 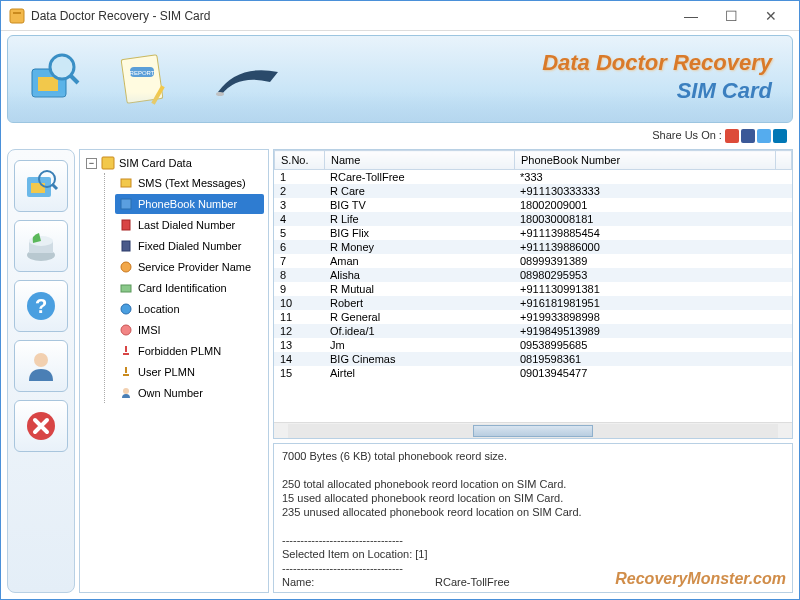 What do you see at coordinates (533, 219) in the screenshot?
I see `table-row: 4R Life180030008181` at bounding box center [533, 219].